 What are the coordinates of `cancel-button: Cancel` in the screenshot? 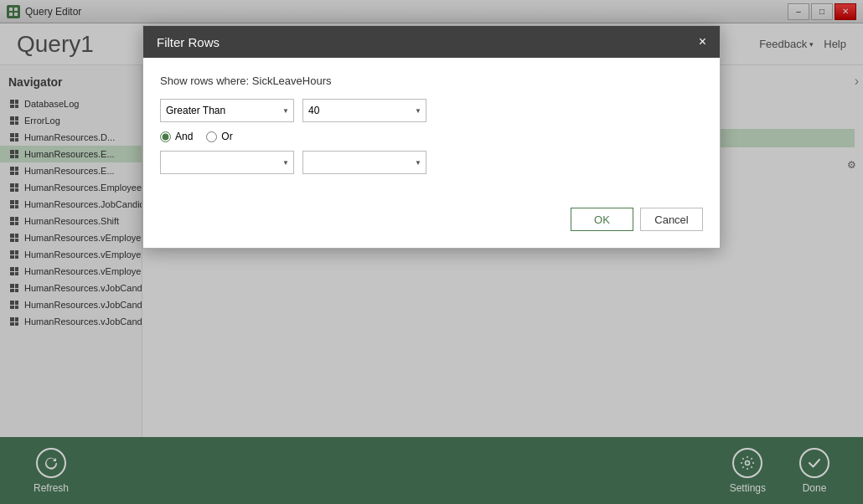 It's located at (672, 219).